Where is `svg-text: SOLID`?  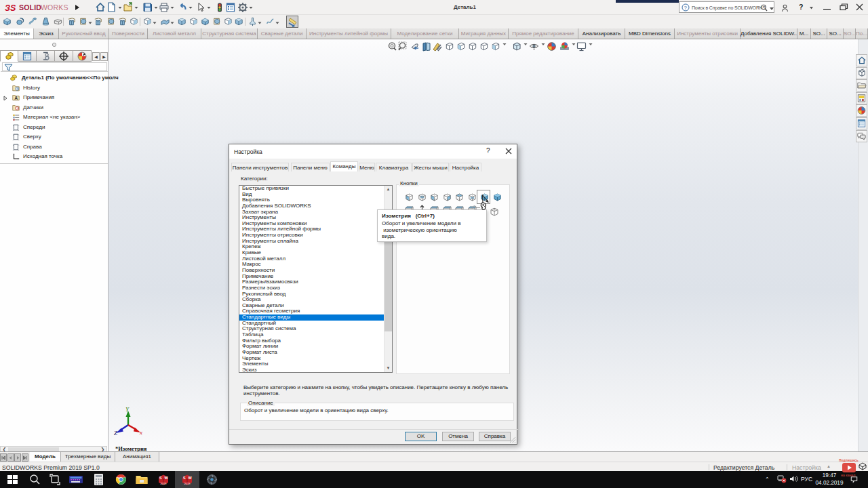
svg-text: SOLID is located at coordinates (30, 7).